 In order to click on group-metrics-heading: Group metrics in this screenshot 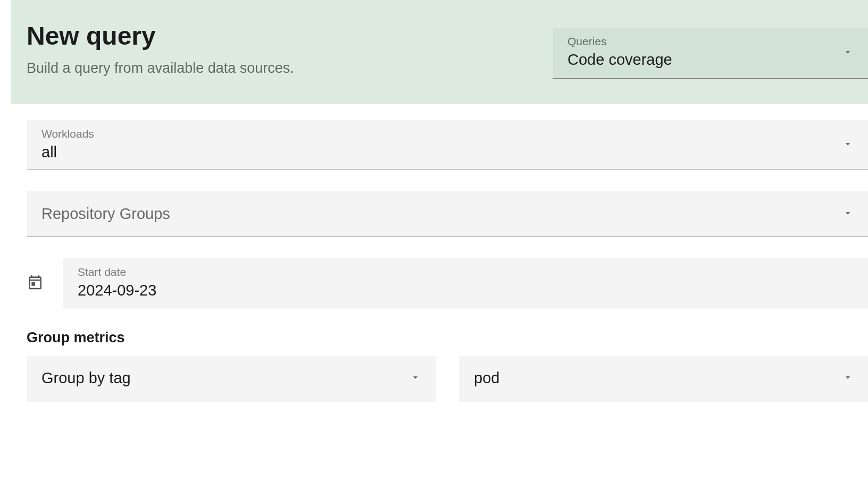, I will do `click(447, 338)`.